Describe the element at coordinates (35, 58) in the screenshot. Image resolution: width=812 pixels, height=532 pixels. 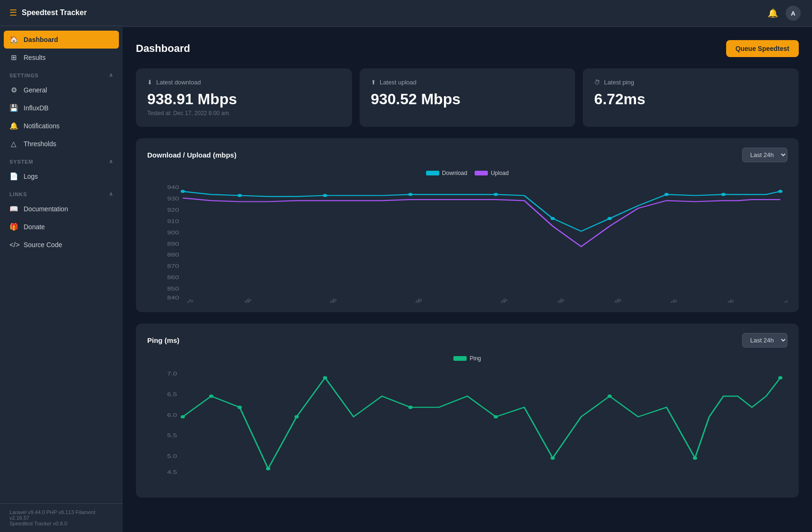
I see `sidebar-item-label: Results` at that location.